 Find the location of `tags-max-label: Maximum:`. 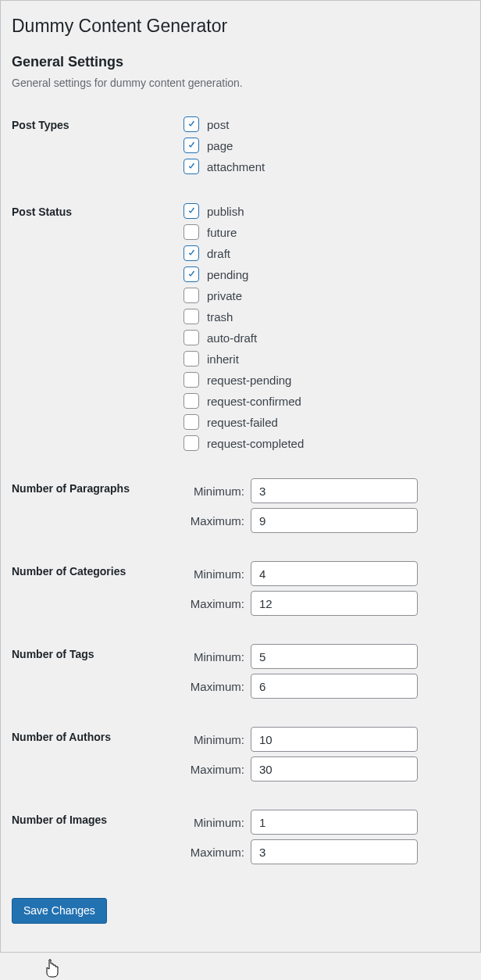

tags-max-label: Maximum: is located at coordinates (214, 686).